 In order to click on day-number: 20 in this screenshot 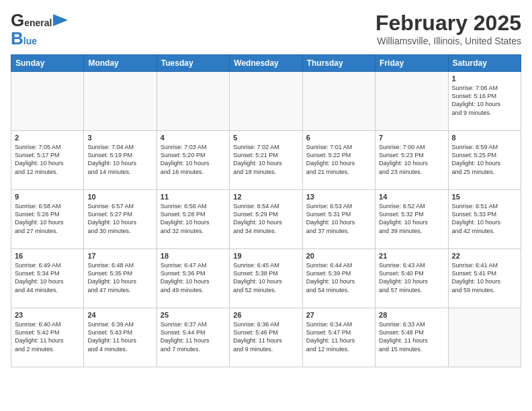, I will do `click(339, 256)`.